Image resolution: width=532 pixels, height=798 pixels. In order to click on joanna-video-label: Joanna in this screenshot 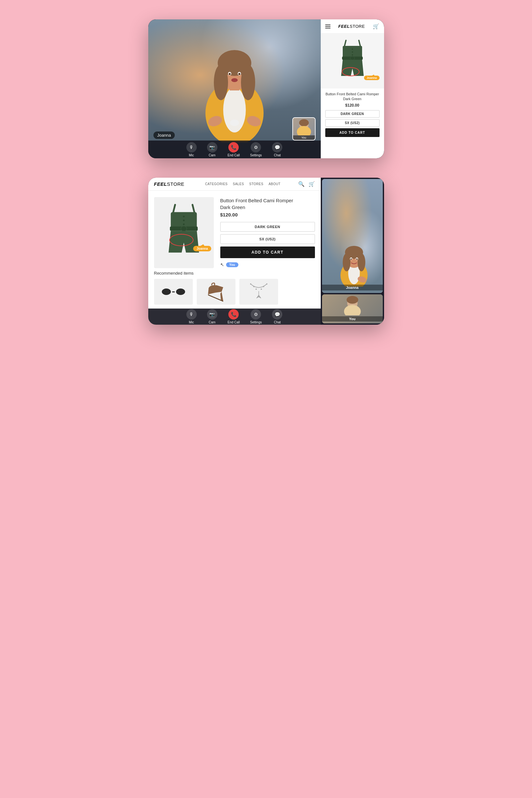, I will do `click(352, 288)`.